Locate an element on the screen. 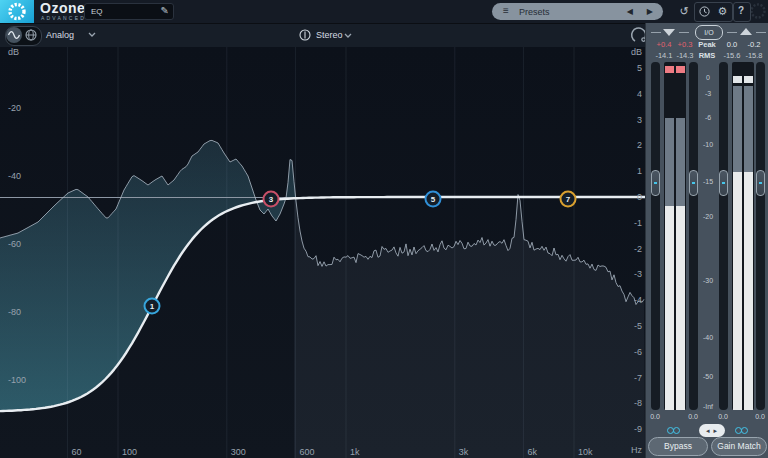 The width and height of the screenshot is (768, 458). eq-band-node-7: 7 is located at coordinates (568, 200).